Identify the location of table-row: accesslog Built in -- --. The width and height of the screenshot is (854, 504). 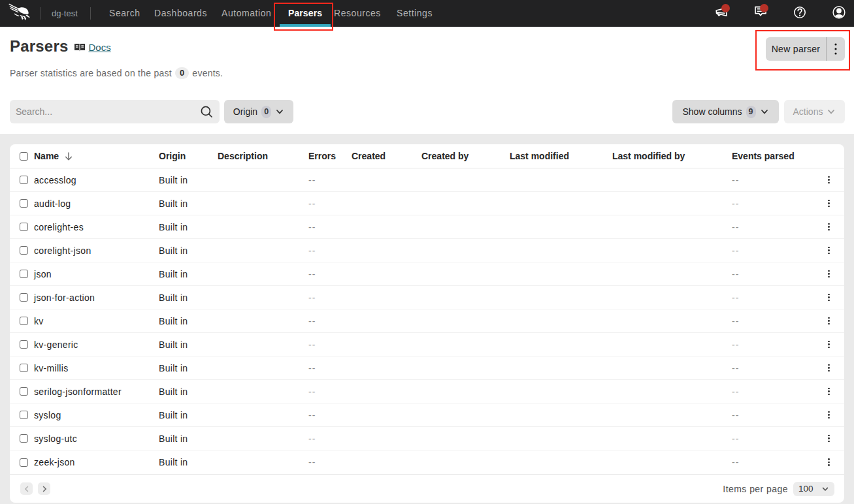
(427, 180).